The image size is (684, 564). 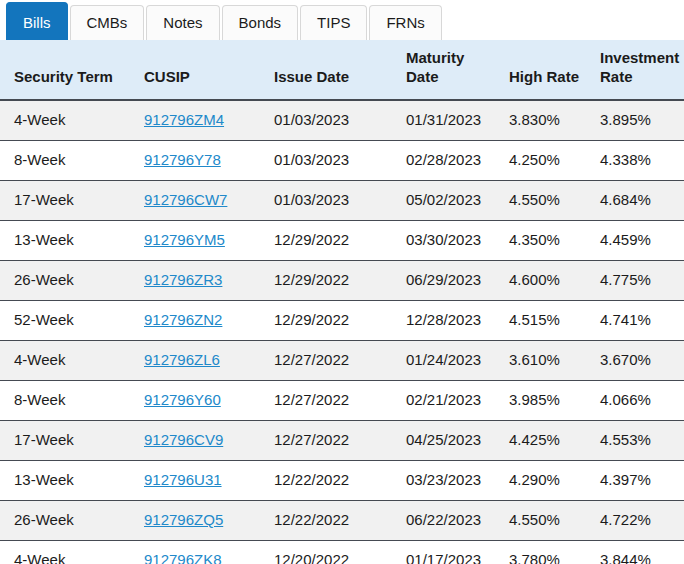 I want to click on cell-cusip: 912796ZL6, so click(x=199, y=361).